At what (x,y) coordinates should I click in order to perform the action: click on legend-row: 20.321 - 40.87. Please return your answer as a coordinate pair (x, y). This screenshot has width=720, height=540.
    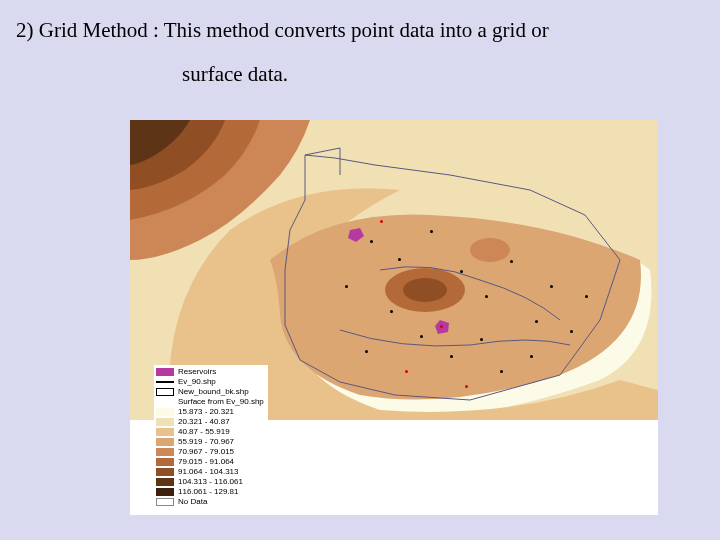
    Looking at the image, I should click on (210, 422).